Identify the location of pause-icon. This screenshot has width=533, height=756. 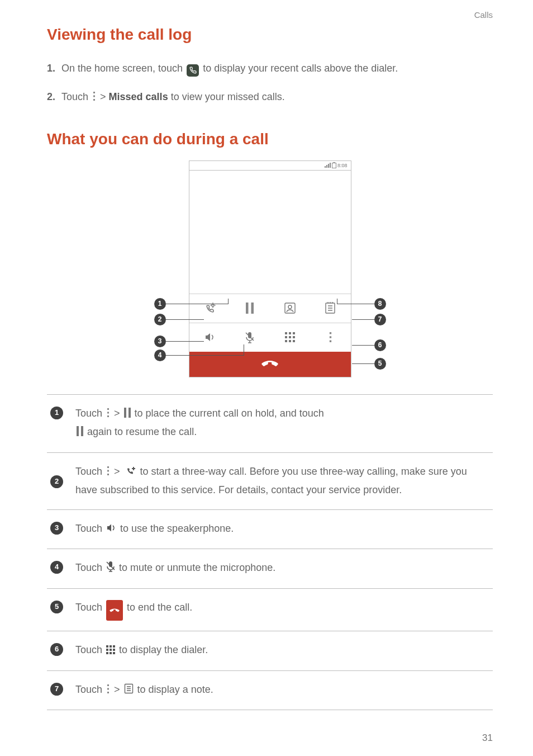
(80, 433).